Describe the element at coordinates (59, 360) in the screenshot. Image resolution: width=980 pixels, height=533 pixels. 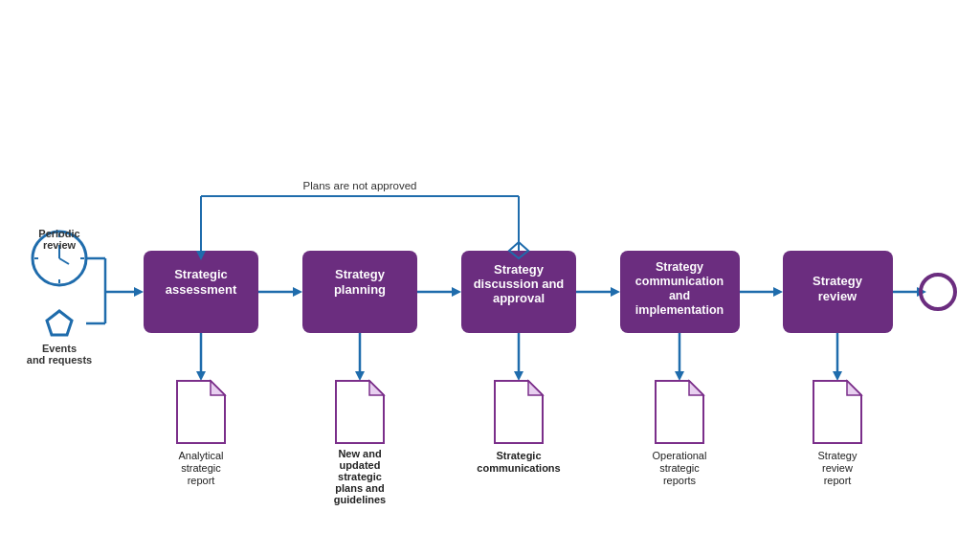
I see `svg-text: and requests` at that location.